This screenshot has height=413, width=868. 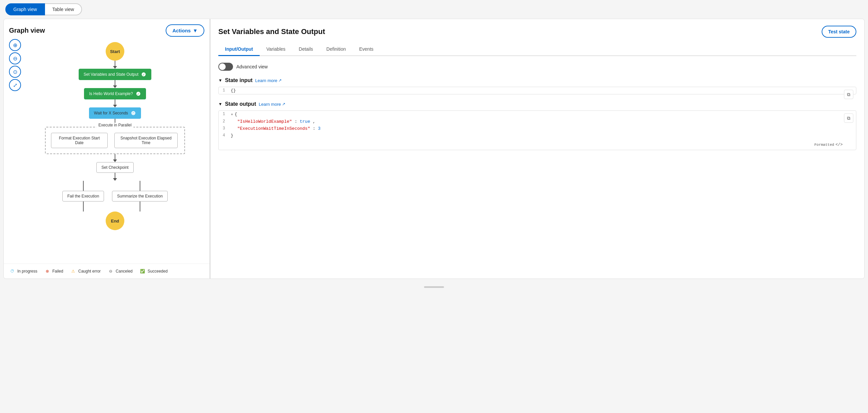 I want to click on caught-error-legend-icon: ⚠, so click(x=73, y=271).